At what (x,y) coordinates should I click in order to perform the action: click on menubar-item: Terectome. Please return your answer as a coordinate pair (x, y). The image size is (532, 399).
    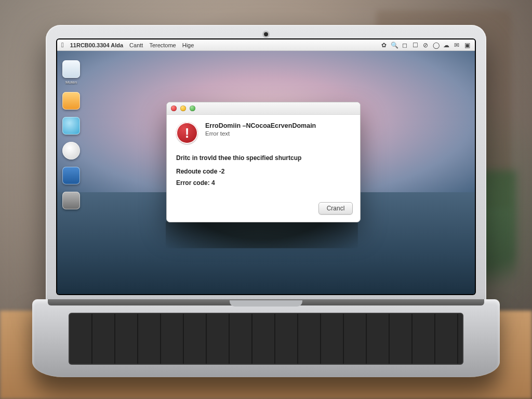
    Looking at the image, I should click on (162, 45).